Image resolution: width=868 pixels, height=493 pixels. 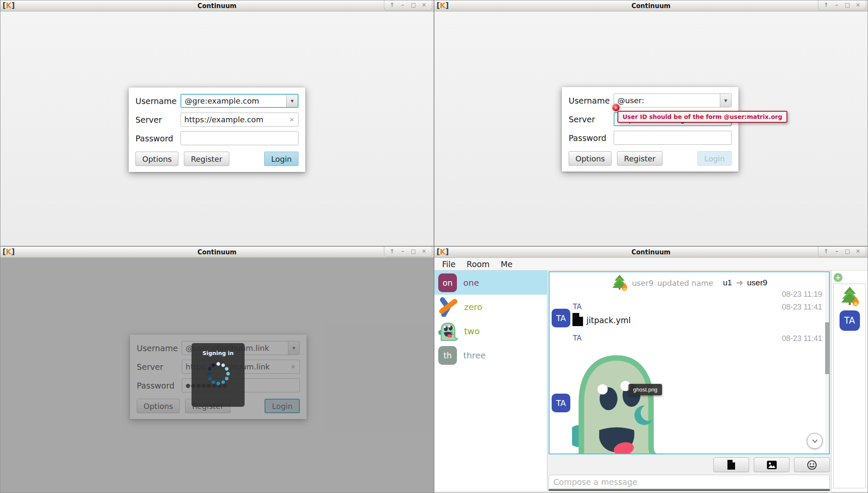 What do you see at coordinates (491, 380) in the screenshot?
I see `room-list: on one zero` at bounding box center [491, 380].